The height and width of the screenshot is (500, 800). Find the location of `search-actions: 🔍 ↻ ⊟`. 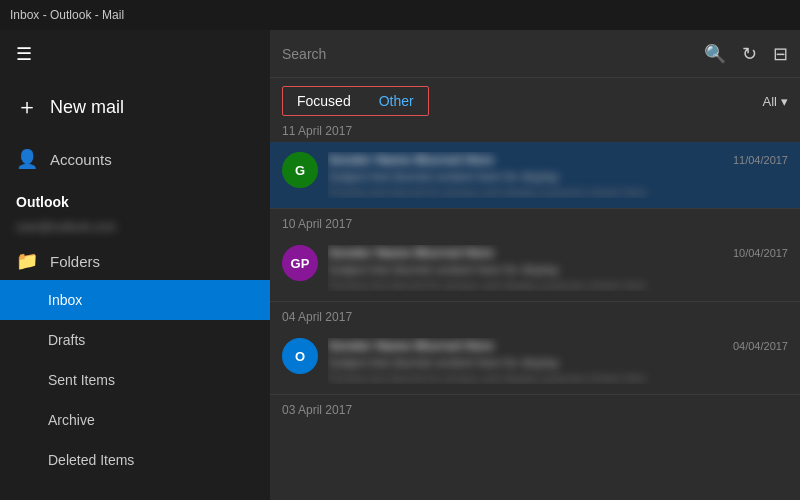

search-actions: 🔍 ↻ ⊟ is located at coordinates (746, 54).